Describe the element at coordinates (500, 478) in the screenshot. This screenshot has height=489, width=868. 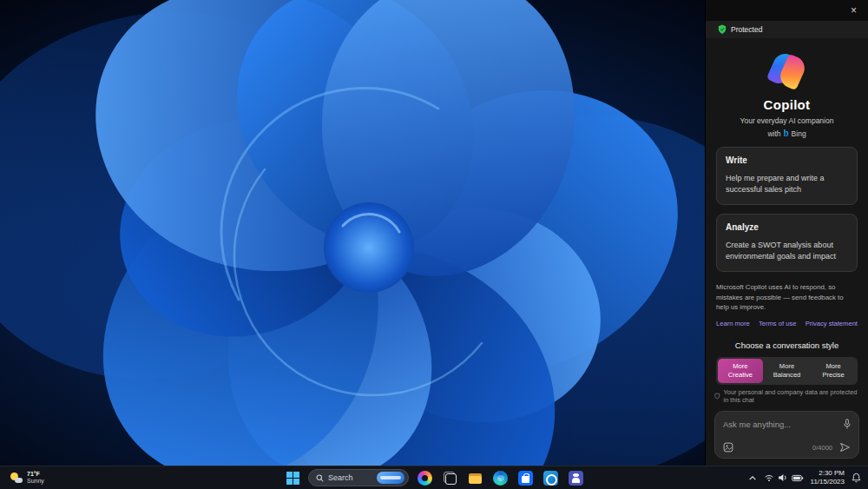
I see `edge-browser-icon` at that location.